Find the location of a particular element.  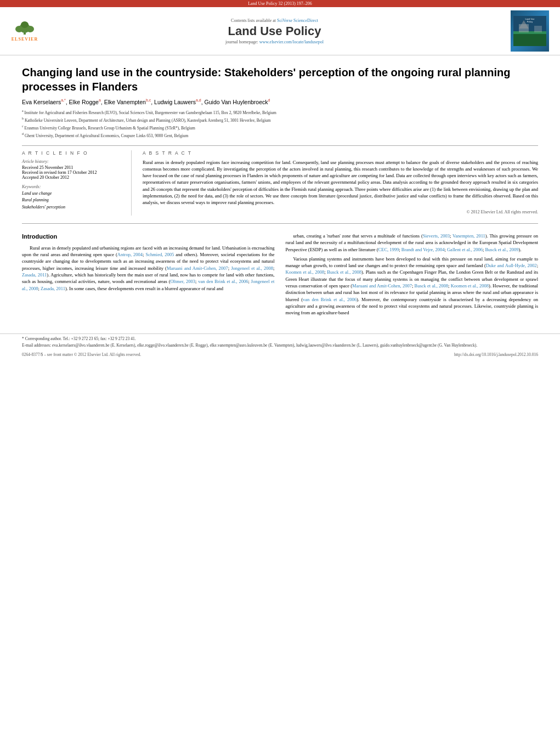

ref-koomen1: Koomen et al., 2008 is located at coordinates (305, 272).